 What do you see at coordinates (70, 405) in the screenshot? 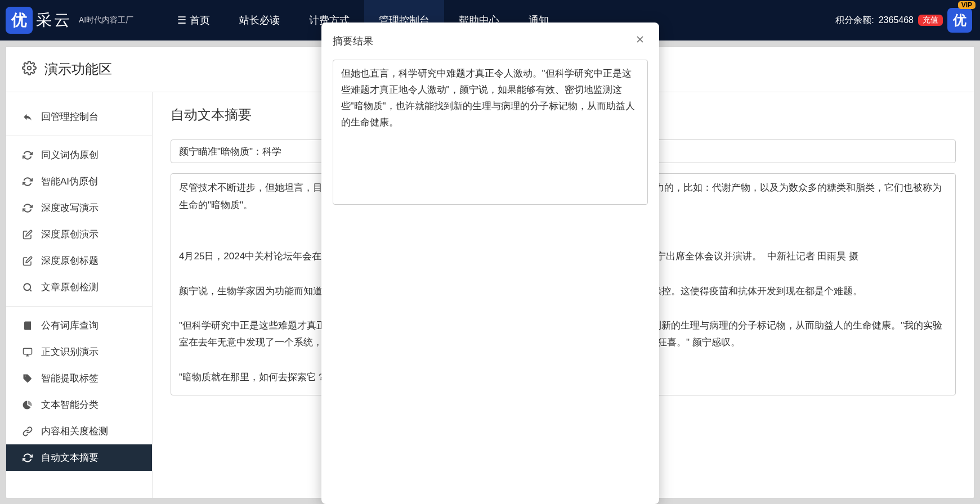
I see `sidebar-item-label: 文本智能分类` at bounding box center [70, 405].